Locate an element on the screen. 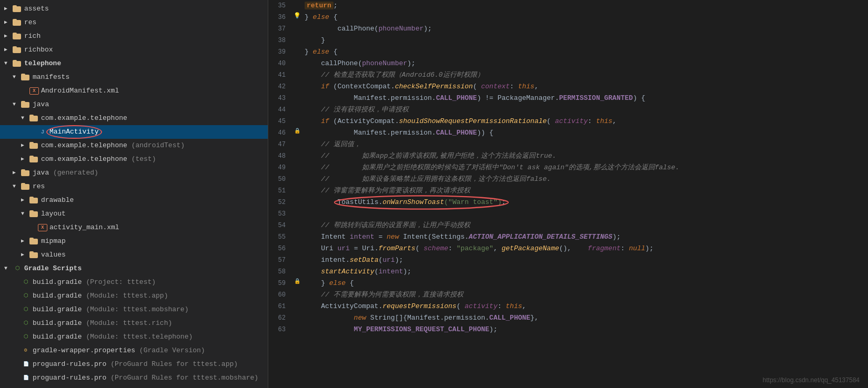 This screenshot has height=388, width=868. code-line-51: 51 // 弹窗需要解释为何需要该权限，再次请求授权 is located at coordinates (568, 191).